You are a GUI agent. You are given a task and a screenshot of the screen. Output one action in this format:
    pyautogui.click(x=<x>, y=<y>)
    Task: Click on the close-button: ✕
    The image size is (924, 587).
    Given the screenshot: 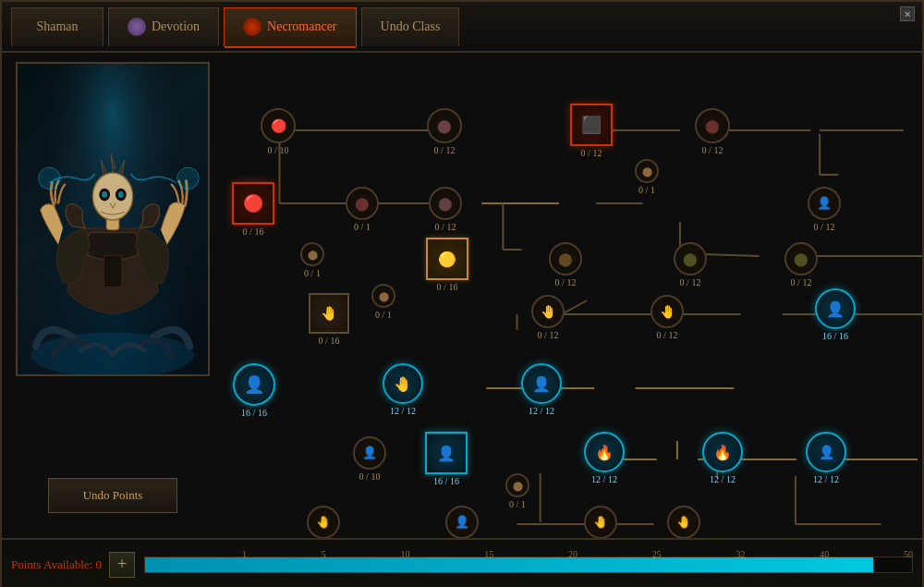 What is the action you would take?
    pyautogui.click(x=907, y=14)
    